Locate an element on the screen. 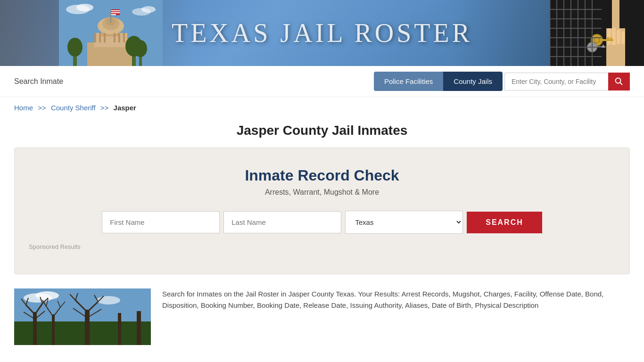 The height and width of the screenshot is (362, 644). facility-search-button is located at coordinates (619, 82).